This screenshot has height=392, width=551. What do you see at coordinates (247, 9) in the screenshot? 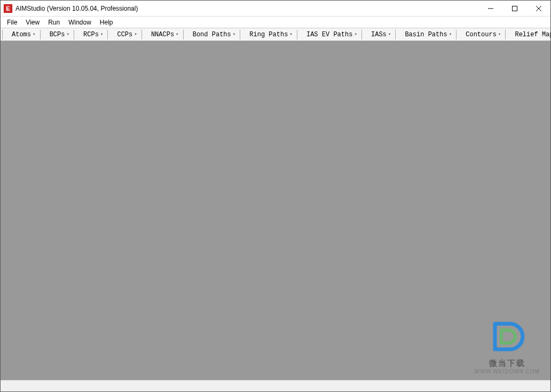
I see `window-title: AIMStudio (Version 10.05.04, Professiona…` at bounding box center [247, 9].